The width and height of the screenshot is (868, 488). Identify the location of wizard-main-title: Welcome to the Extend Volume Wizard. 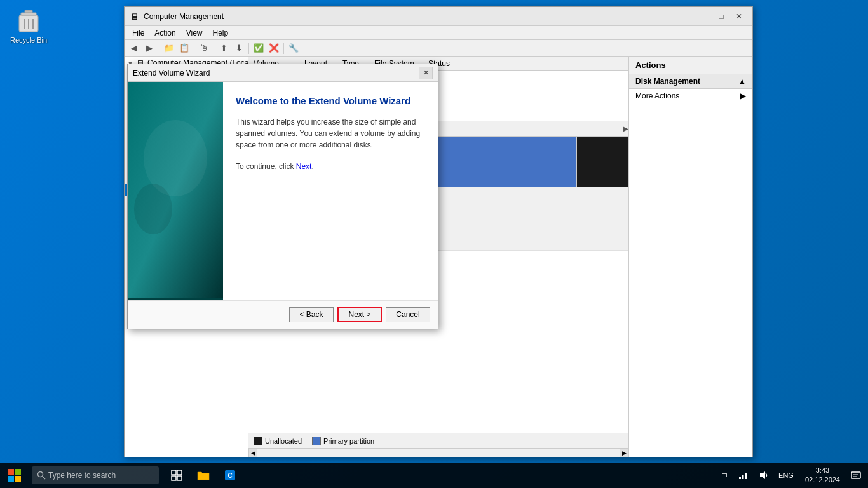
(330, 101).